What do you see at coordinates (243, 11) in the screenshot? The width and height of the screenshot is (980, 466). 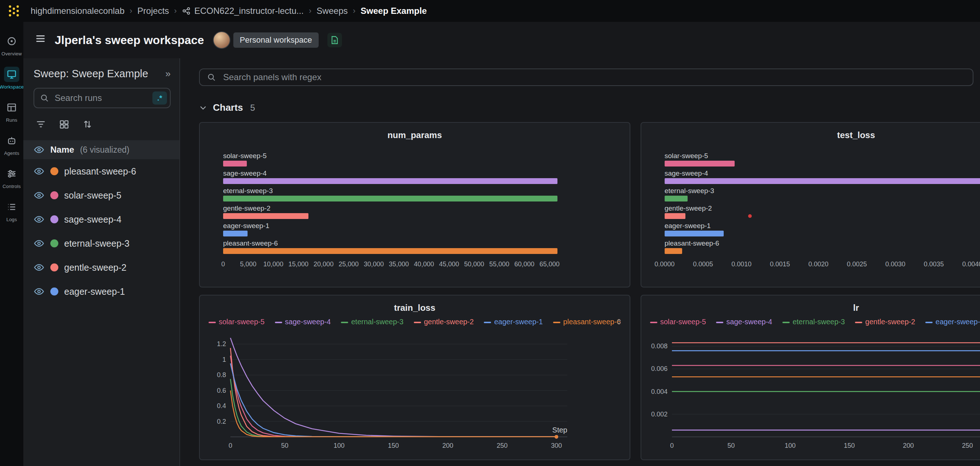 I see `breadcrumb-project: ECON622_instructor-lectu...` at bounding box center [243, 11].